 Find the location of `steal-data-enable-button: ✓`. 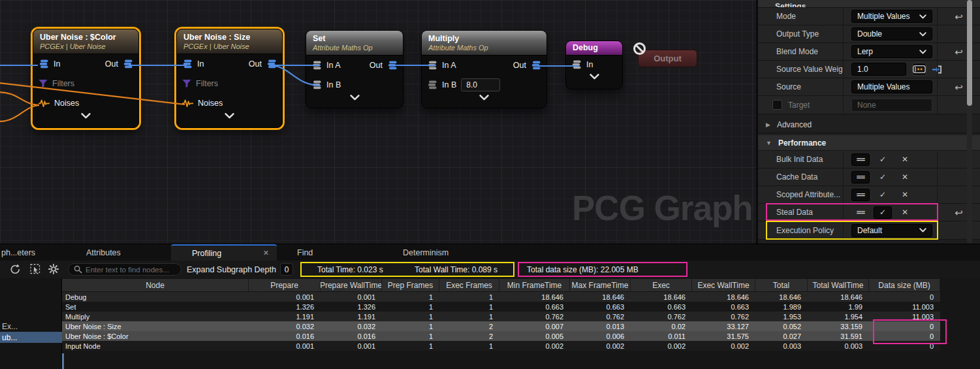

steal-data-enable-button: ✓ is located at coordinates (883, 213).